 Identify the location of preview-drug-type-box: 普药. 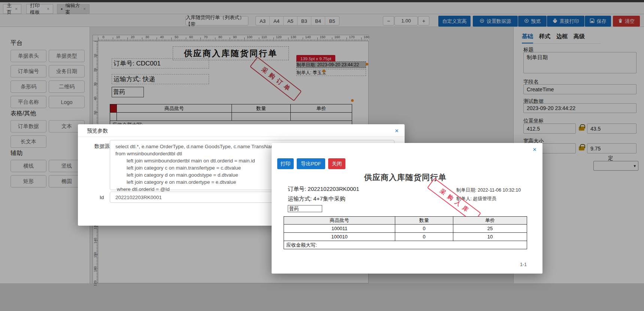
(305, 209).